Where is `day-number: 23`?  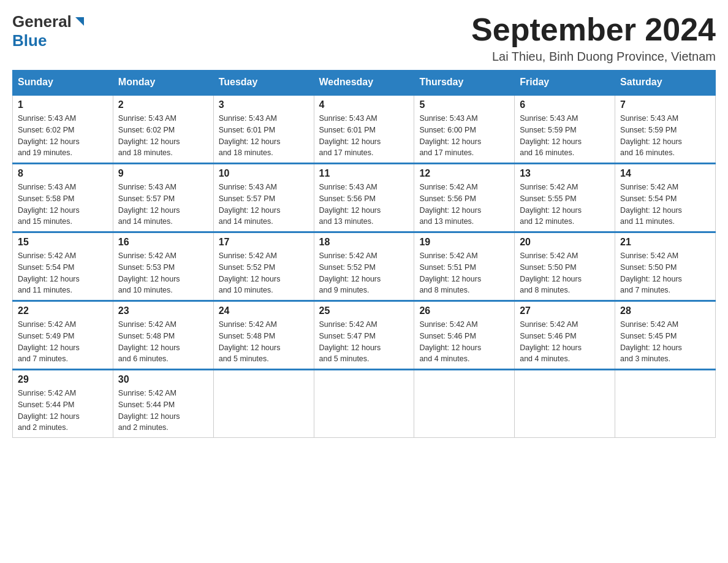 day-number: 23 is located at coordinates (163, 311).